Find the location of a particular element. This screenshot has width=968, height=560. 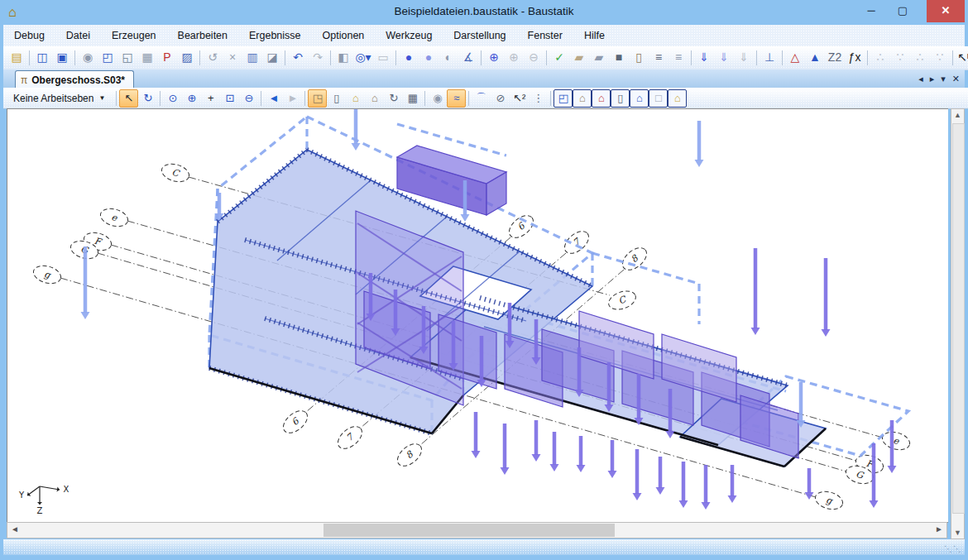

workplane-dropdown: Keine Arbeitseben ▼ is located at coordinates (60, 98).